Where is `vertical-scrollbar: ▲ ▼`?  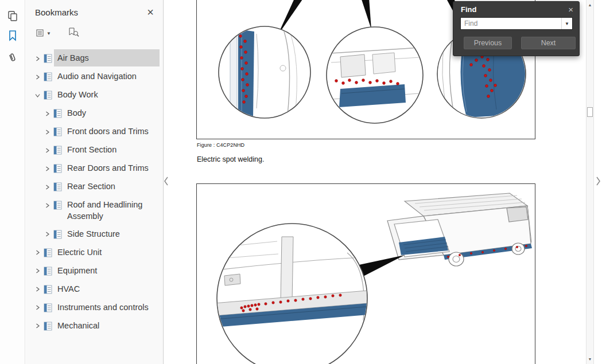
vertical-scrollbar: ▲ ▼ is located at coordinates (590, 182).